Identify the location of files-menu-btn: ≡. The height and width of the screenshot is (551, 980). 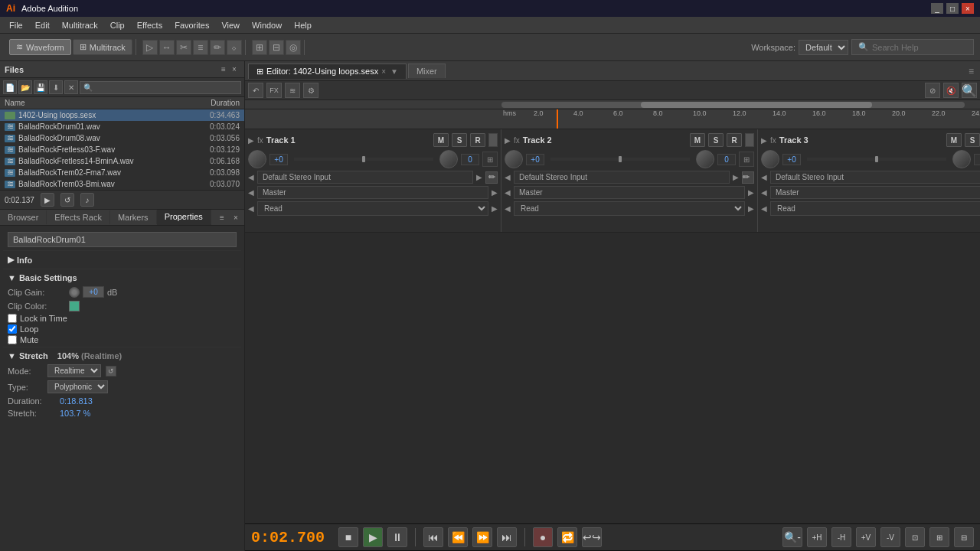
(224, 70).